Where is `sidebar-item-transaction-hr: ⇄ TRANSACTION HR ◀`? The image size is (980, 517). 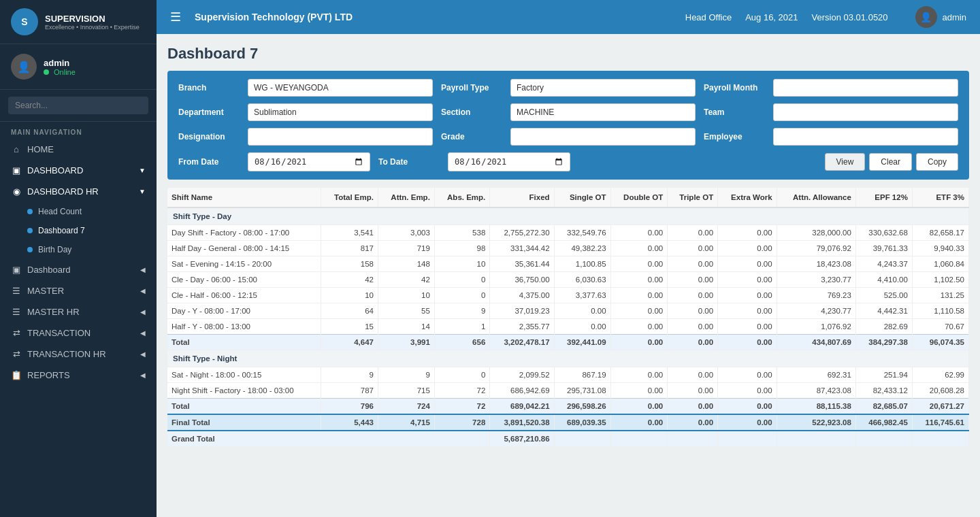 sidebar-item-transaction-hr: ⇄ TRANSACTION HR ◀ is located at coordinates (78, 354).